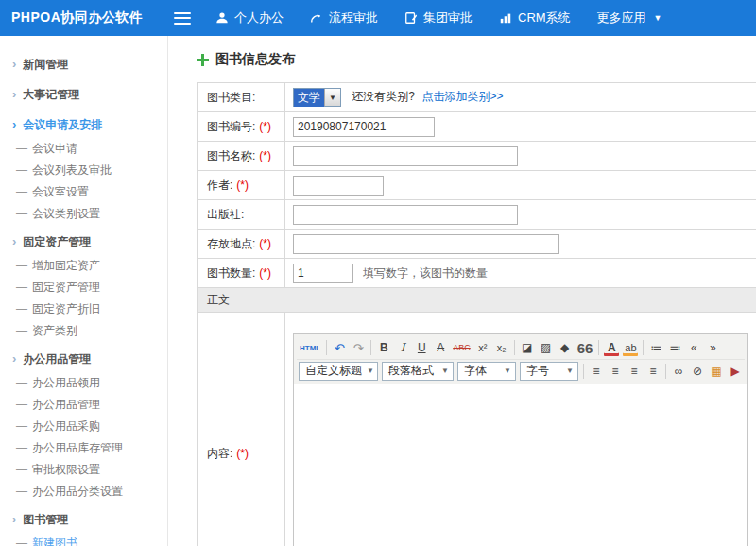 This screenshot has width=756, height=546. I want to click on nav-more-apps: 更多应用 ▼, so click(629, 18).